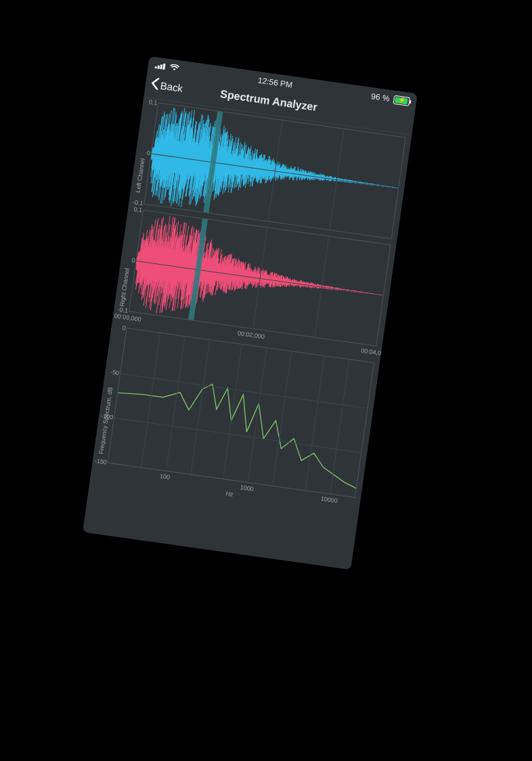 The image size is (532, 761). What do you see at coordinates (250, 334) in the screenshot?
I see `time-tick: 00:02,000` at bounding box center [250, 334].